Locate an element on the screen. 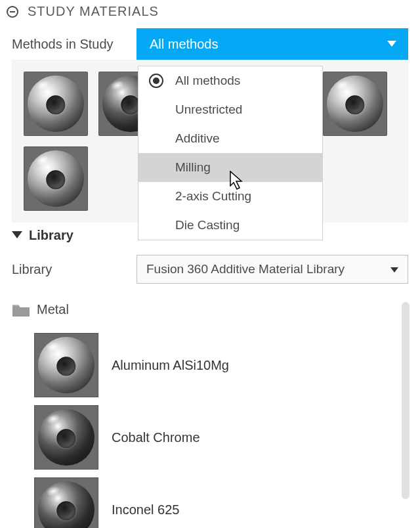 This screenshot has height=528, width=420. methods-dropdown-list: All methodsUnrestrictedAdditiveMilling2-… is located at coordinates (230, 153).